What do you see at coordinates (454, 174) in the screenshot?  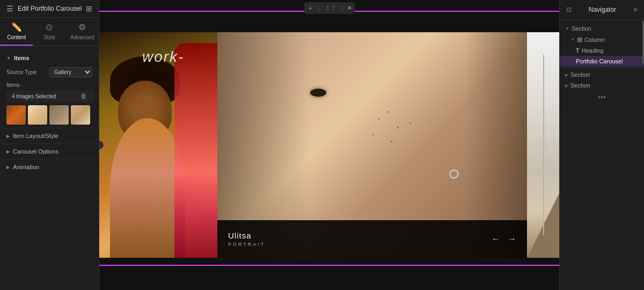 I see `earring` at bounding box center [454, 174].